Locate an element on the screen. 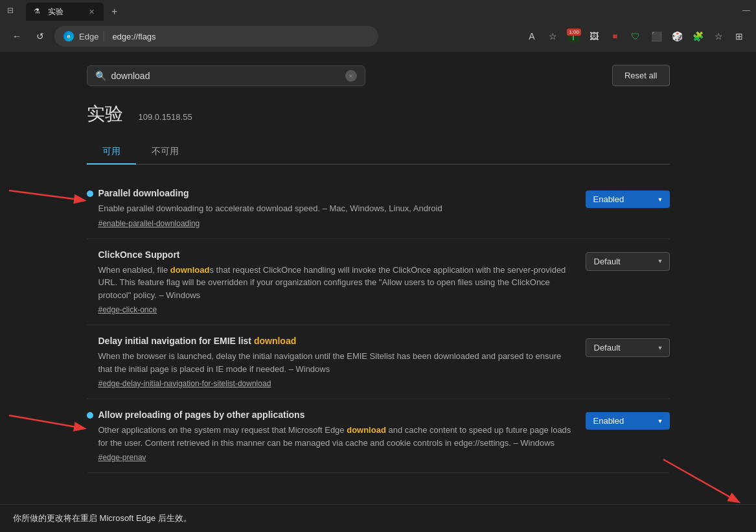 The width and height of the screenshot is (756, 532). search-box: 🔍 × is located at coordinates (226, 76).